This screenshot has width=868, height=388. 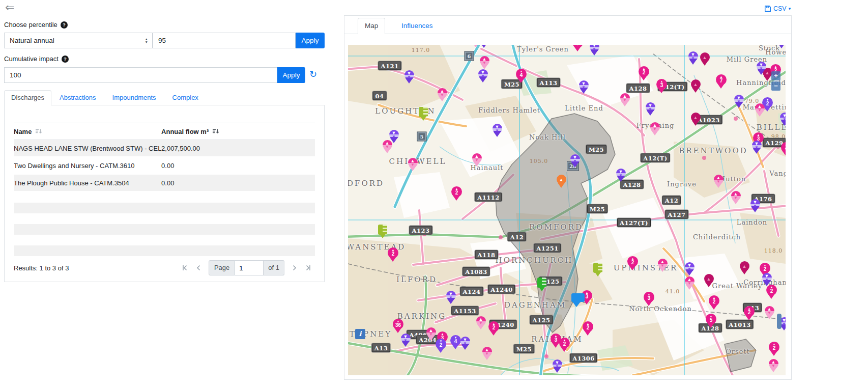 What do you see at coordinates (198, 268) in the screenshot?
I see `prev-page-button` at bounding box center [198, 268].